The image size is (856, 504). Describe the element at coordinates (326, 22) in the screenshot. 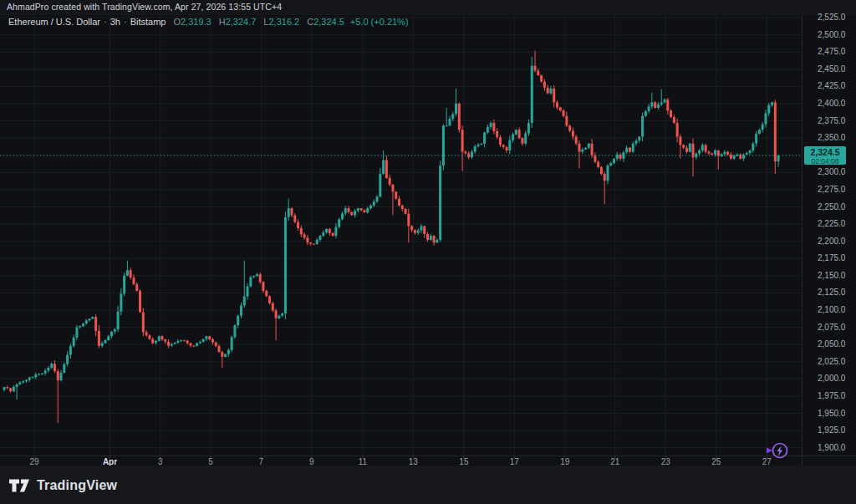

I see `ohlc-c: C2,324.5` at that location.